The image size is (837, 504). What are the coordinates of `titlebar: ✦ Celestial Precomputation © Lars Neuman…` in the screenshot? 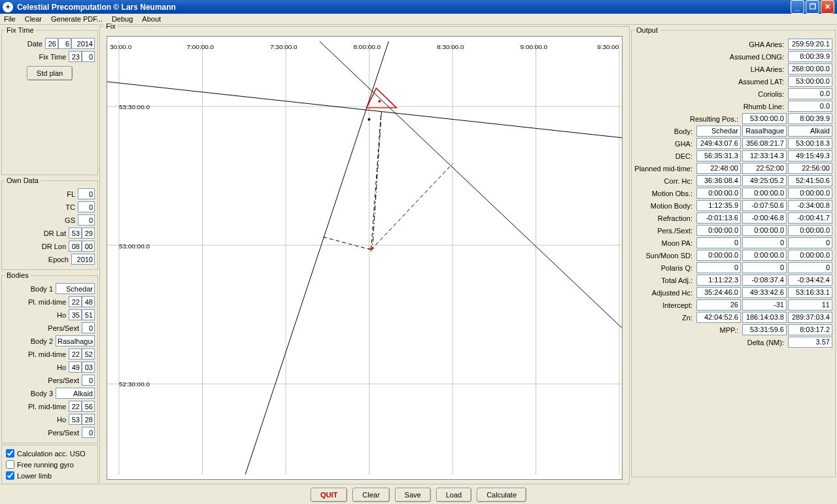 It's located at (418, 7).